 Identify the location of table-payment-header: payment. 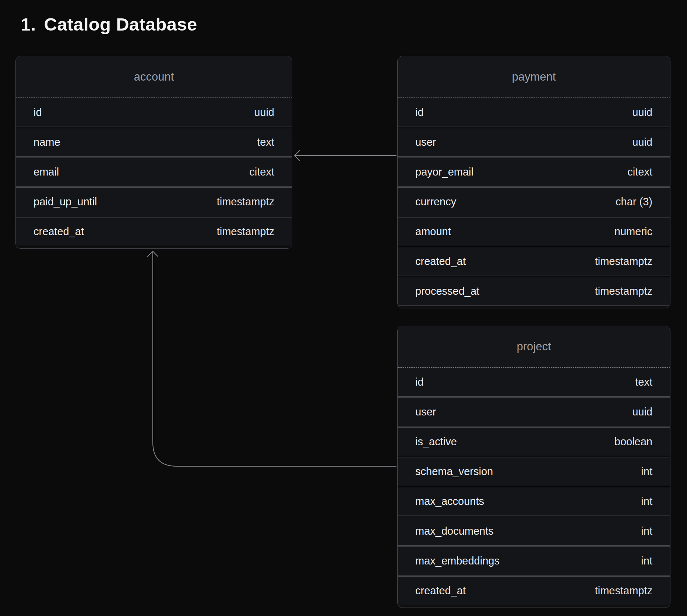
(534, 77).